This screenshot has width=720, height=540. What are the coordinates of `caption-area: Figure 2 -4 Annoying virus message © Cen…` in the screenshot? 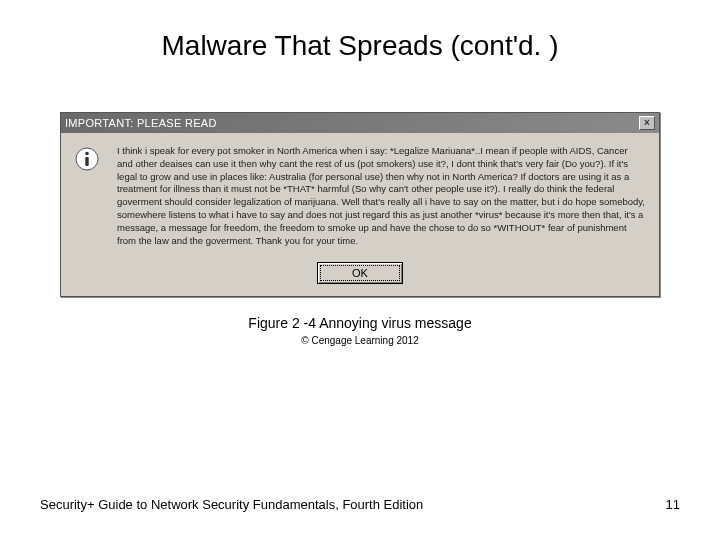 It's located at (360, 330).